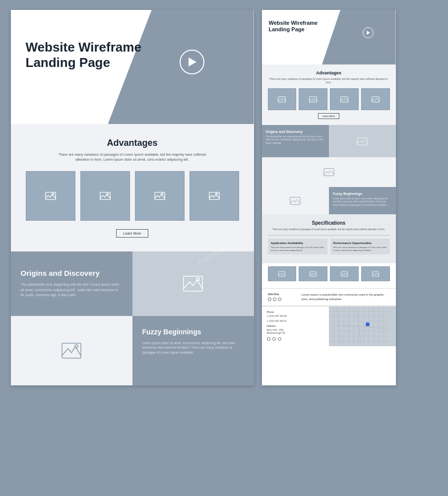 Image resolution: width=448 pixels, height=496 pixels. What do you see at coordinates (296, 339) in the screenshot?
I see `contact-social-row` at bounding box center [296, 339].